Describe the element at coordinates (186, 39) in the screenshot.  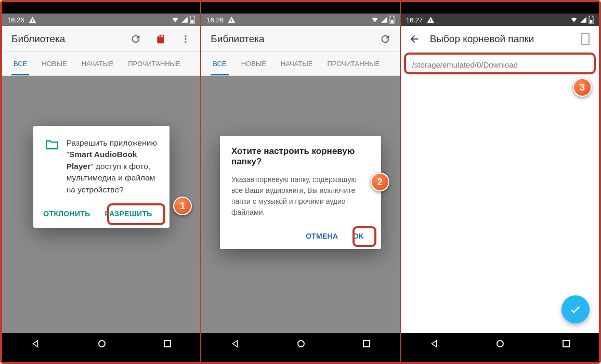
I see `more-vert-icon` at that location.